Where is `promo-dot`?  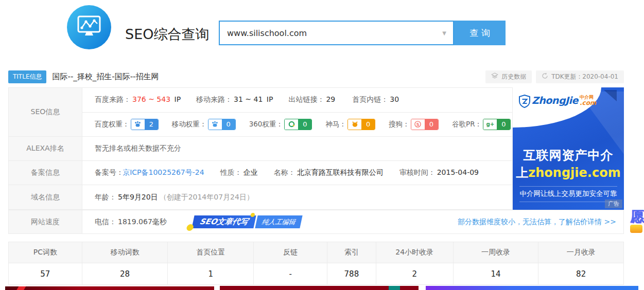 promo-dot is located at coordinates (190, 227).